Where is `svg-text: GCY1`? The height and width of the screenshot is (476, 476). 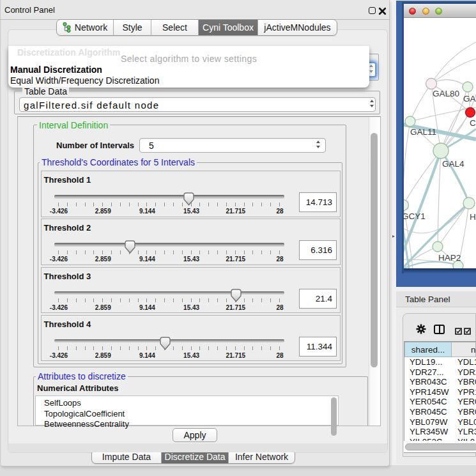 svg-text: GCY1 is located at coordinates (415, 216).